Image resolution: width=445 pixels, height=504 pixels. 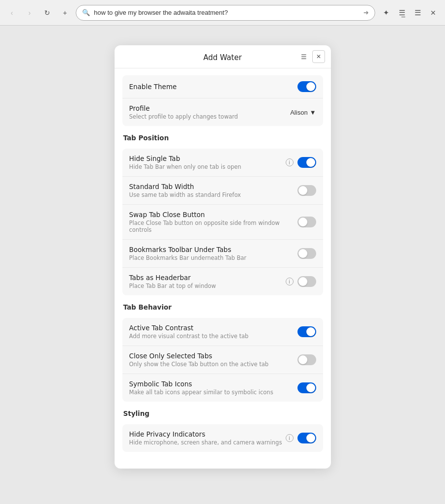 What do you see at coordinates (223, 254) in the screenshot?
I see `bookmarks-toolbar-row: Bookmarks Toolbar Under Tabs Place Bookm…` at bounding box center [223, 254].